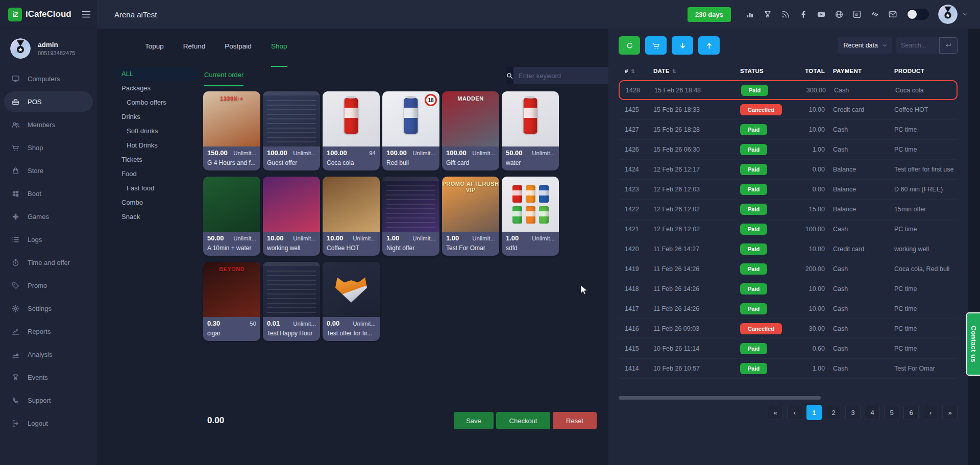 The width and height of the screenshot is (980, 465). Describe the element at coordinates (857, 71) in the screenshot. I see `column-header: PAYMENT⇅` at that location.